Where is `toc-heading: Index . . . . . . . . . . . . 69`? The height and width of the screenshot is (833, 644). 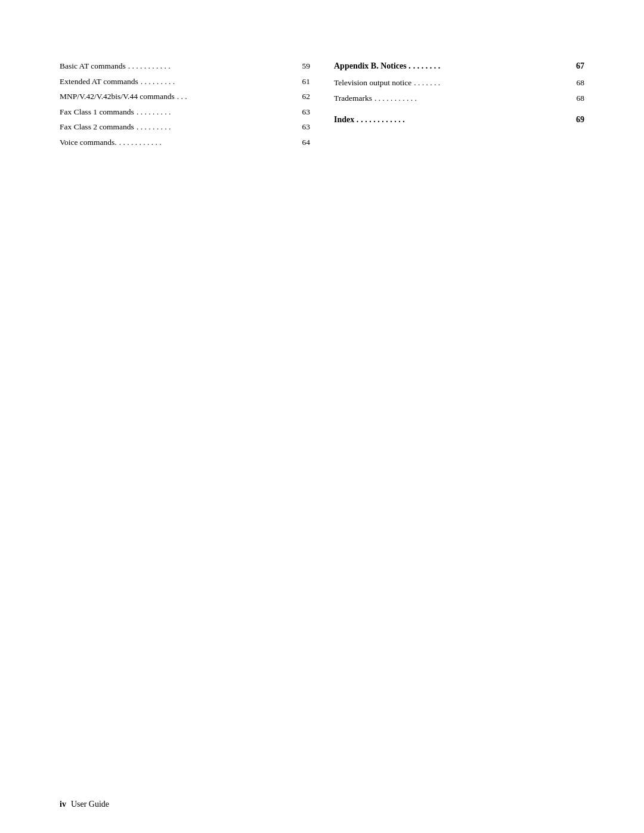 toc-heading: Index . . . . . . . . . . . . 69 is located at coordinates (459, 120).